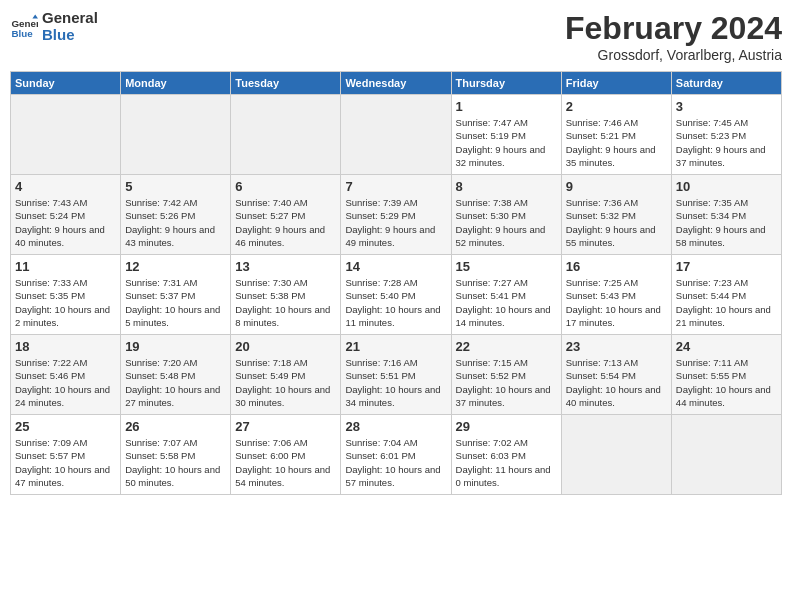 The height and width of the screenshot is (612, 792). I want to click on day-info: Sunrise: 7:11 AMSunset: 5:55 PMDaylight:…, so click(726, 382).